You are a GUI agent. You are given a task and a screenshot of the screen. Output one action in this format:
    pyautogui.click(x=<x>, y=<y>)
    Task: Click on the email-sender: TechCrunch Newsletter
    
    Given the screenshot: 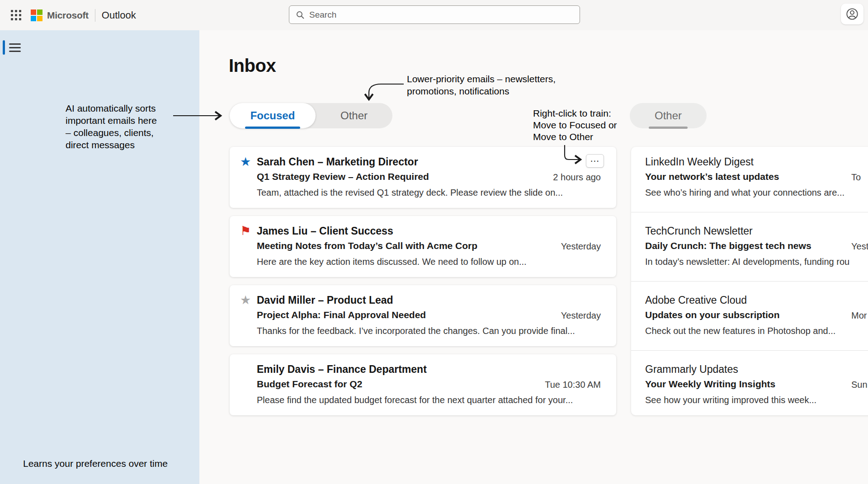 What is the action you would take?
    pyautogui.click(x=699, y=231)
    